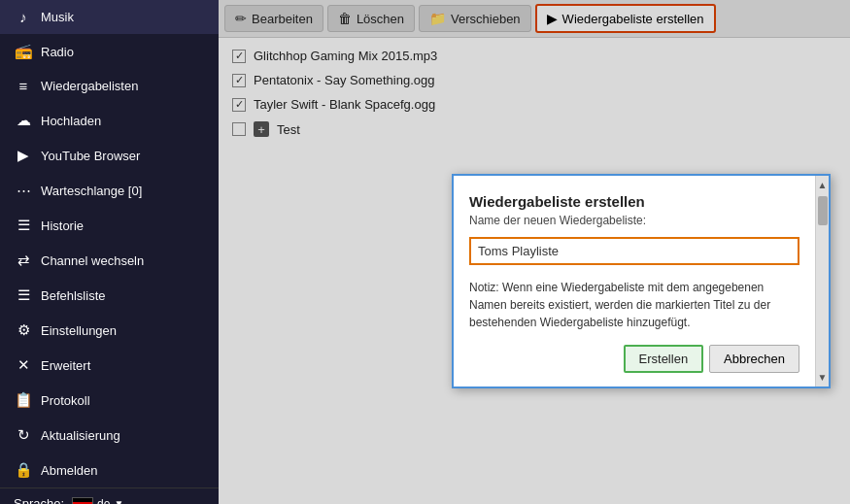  Describe the element at coordinates (109, 51) in the screenshot. I see `sidebar-item-radio: 📻 Radio` at that location.